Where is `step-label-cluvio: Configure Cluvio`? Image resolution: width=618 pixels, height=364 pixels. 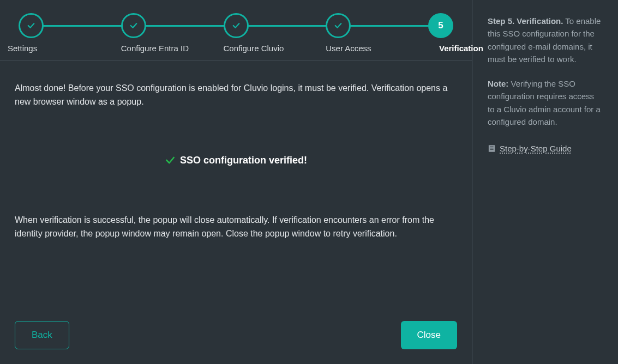 step-label-cluvio: Configure Cluvio is located at coordinates (236, 48).